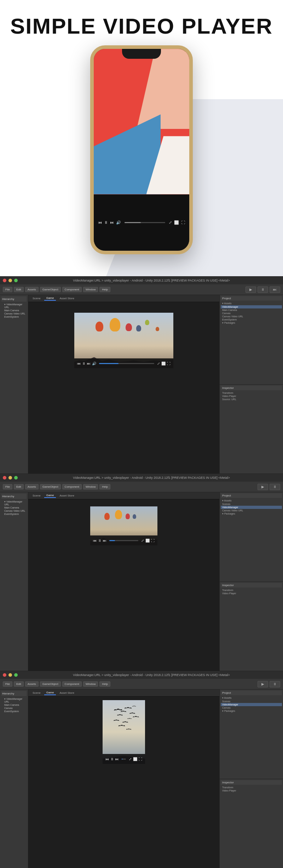  What do you see at coordinates (251, 511) in the screenshot?
I see `asset-item-2: Canvas Video URL` at bounding box center [251, 511].